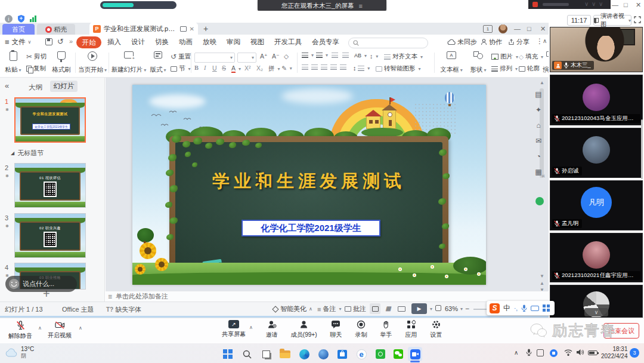 The image size is (644, 363). Describe the element at coordinates (431, 309) in the screenshot. I see `slideshow-dropdown-icon: ▾` at that location.